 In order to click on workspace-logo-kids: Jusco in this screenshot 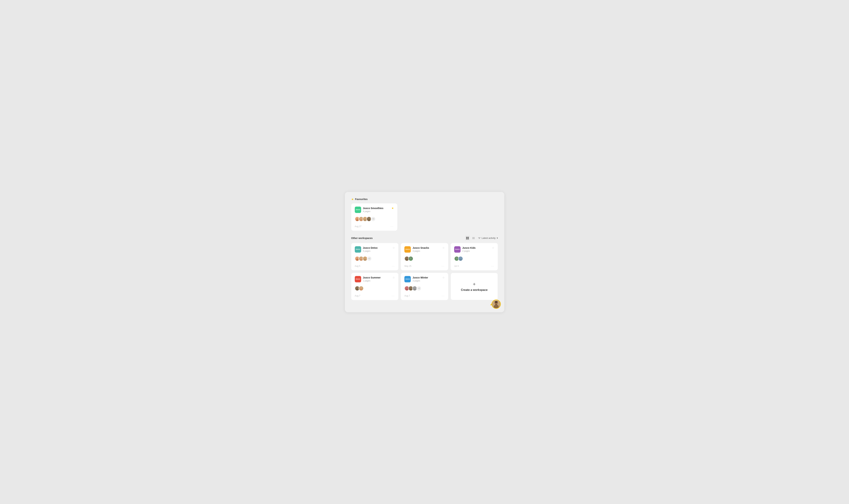, I will do `click(457, 249)`.